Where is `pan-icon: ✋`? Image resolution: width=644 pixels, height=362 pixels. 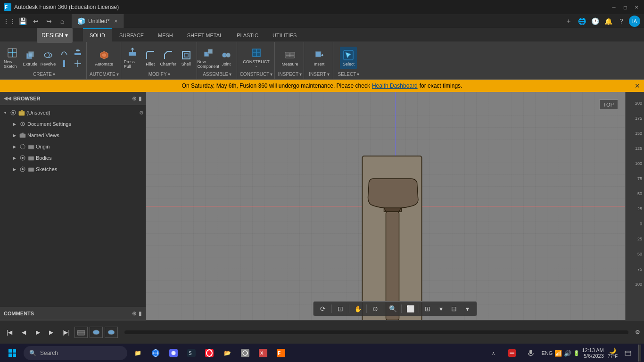
pan-icon: ✋ is located at coordinates (358, 309).